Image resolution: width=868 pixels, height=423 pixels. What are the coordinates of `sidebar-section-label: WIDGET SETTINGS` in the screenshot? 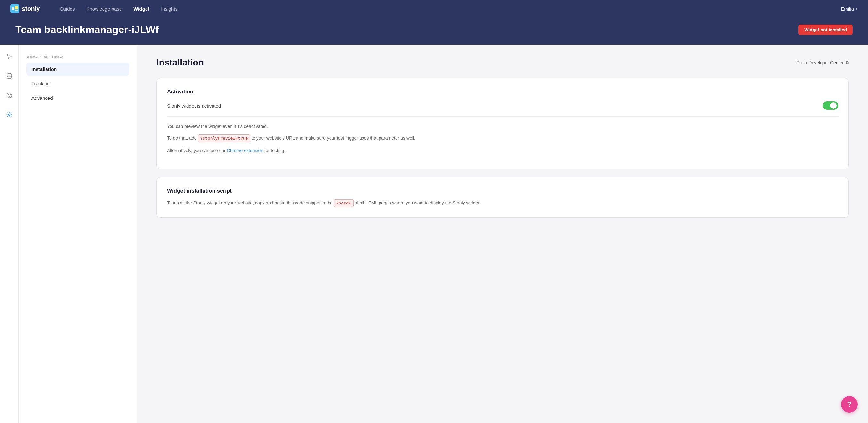 It's located at (78, 57).